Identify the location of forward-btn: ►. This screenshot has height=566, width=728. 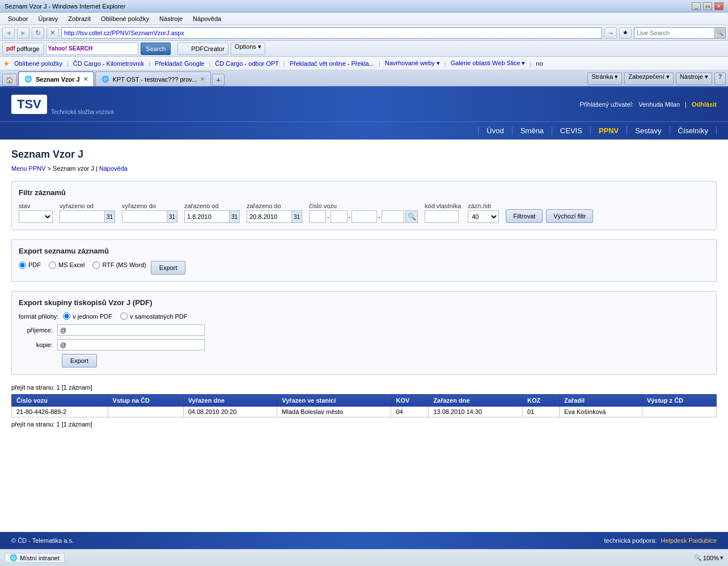
(23, 33).